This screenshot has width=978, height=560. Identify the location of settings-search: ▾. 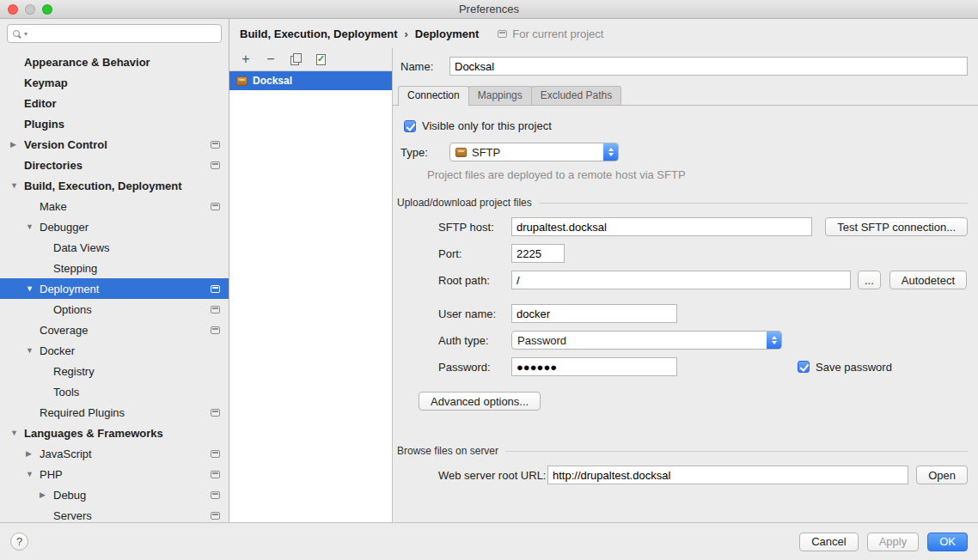
(114, 33).